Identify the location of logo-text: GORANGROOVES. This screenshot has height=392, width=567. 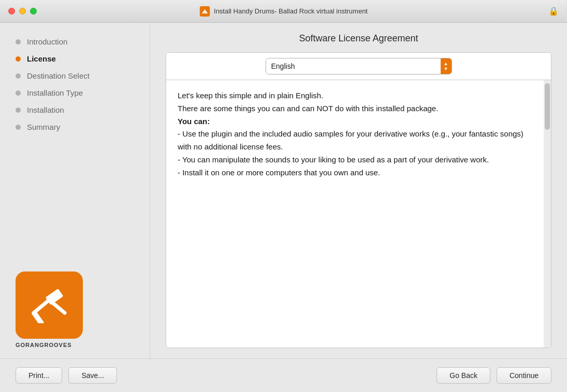
(83, 345).